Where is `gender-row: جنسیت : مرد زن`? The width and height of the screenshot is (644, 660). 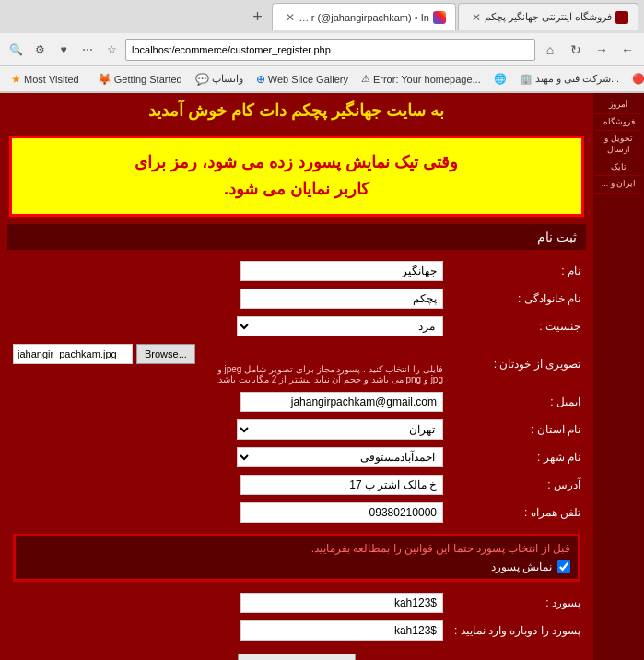
gender-row: جنسیت : مرد زن is located at coordinates (297, 326).